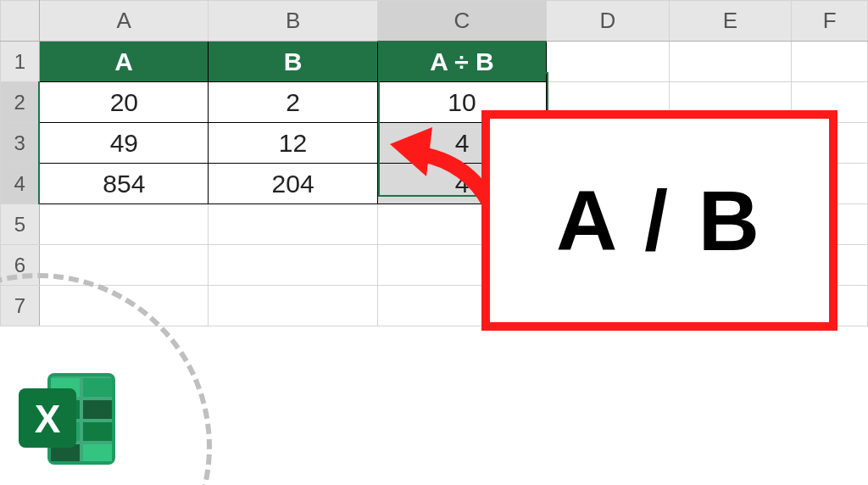 Image resolution: width=868 pixels, height=485 pixels. Describe the element at coordinates (830, 21) in the screenshot. I see `col-header-F: F` at that location.